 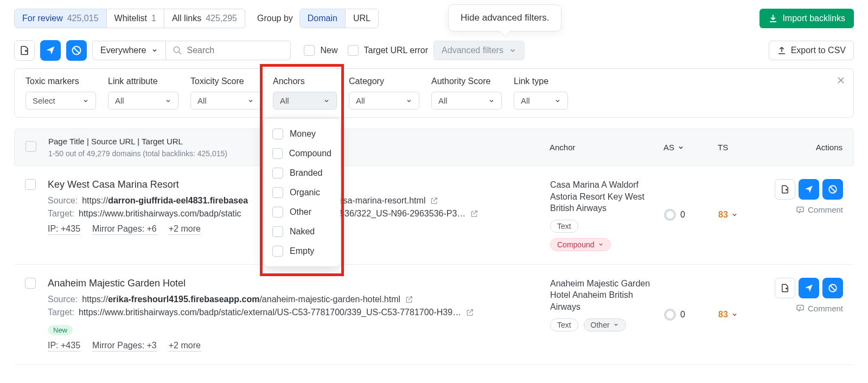 I want to click on import-backlinks-label: Import backlinks, so click(x=814, y=18).